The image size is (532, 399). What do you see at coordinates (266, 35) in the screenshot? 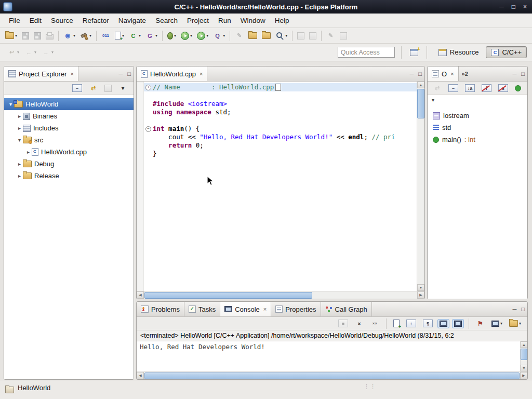
I see `open-resource-button` at bounding box center [266, 35].